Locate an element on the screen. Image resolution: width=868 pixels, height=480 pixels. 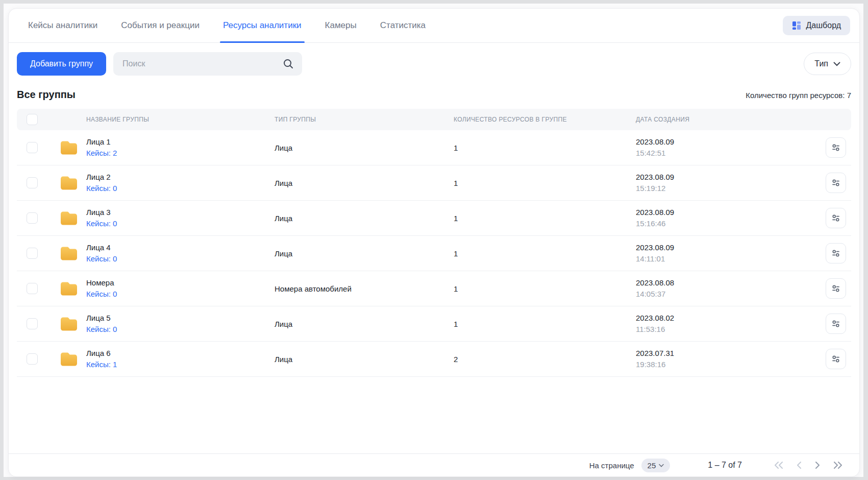
created-time: 14:11:01 is located at coordinates (728, 259).